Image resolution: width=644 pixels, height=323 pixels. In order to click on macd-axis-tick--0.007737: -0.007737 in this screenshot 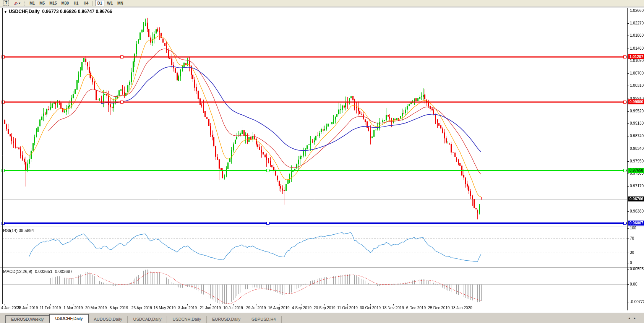, I will do `click(637, 302)`.